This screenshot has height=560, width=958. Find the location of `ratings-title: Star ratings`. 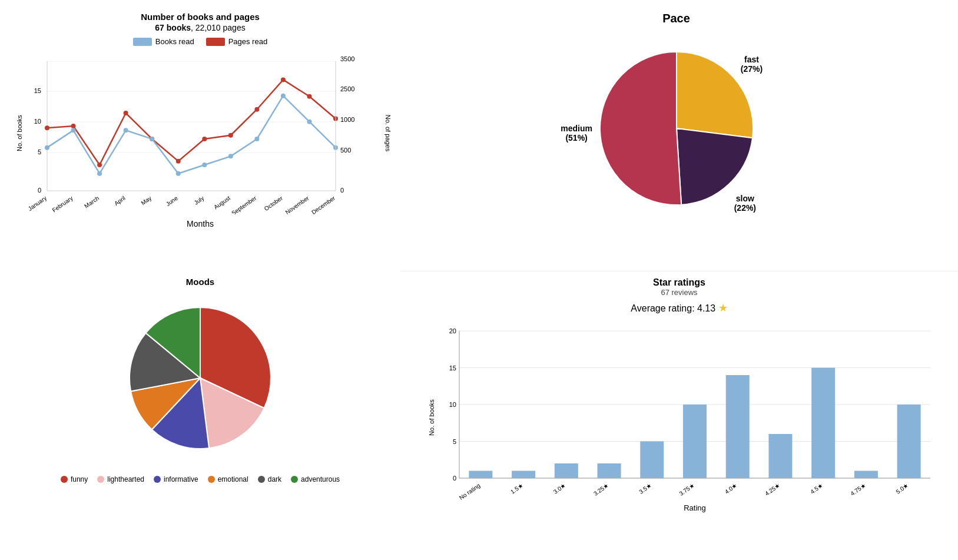

ratings-title: Star ratings is located at coordinates (679, 283).